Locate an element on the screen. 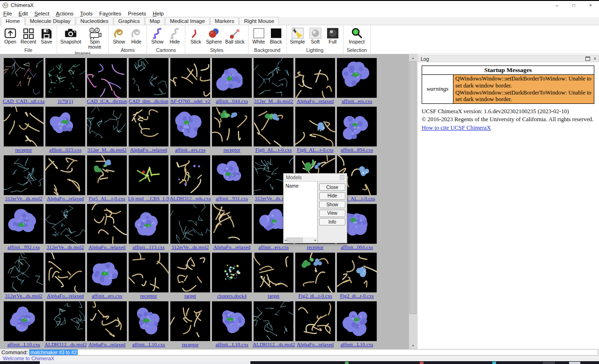 This screenshot has height=364, width=599. command-input: matchmaker #3 to #2 is located at coordinates (314, 352).